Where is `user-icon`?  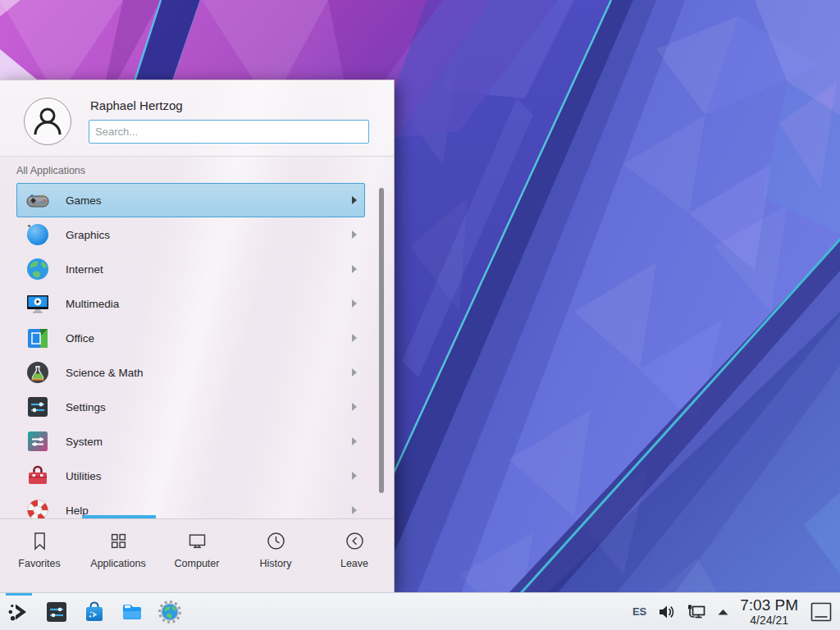
user-icon is located at coordinates (48, 121).